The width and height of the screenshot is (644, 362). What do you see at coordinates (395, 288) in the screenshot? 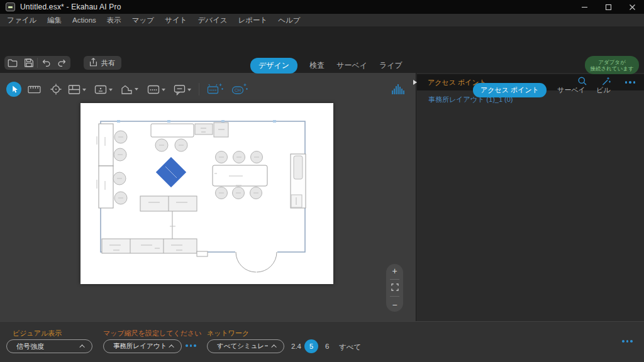
I see `zoom-fit-button` at bounding box center [395, 288].